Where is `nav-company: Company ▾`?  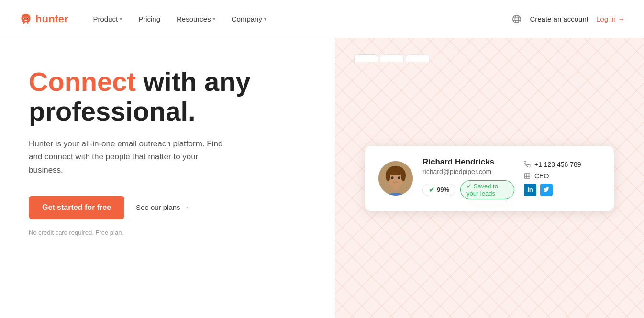 nav-company: Company ▾ is located at coordinates (249, 19).